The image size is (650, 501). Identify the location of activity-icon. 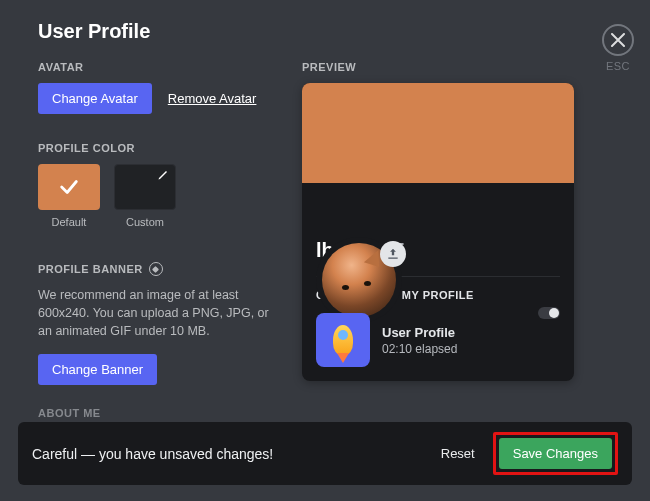
(343, 340).